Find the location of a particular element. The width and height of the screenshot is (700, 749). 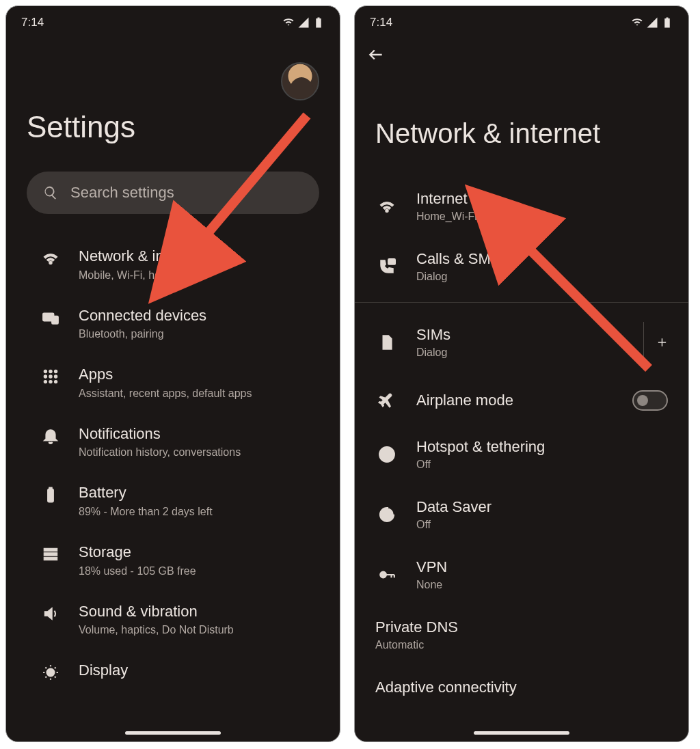

status-bar: 7:14 is located at coordinates (522, 21).